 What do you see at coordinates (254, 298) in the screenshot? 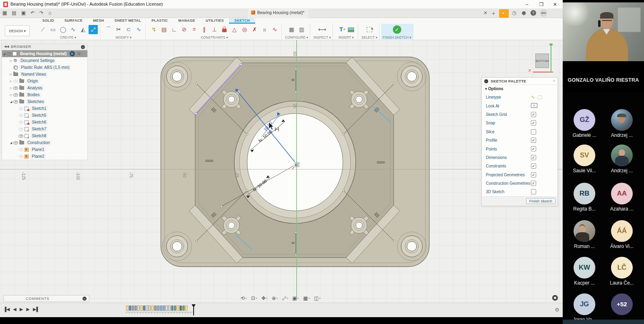
I see `look-at-icon: ⊡ ▾` at bounding box center [254, 298].